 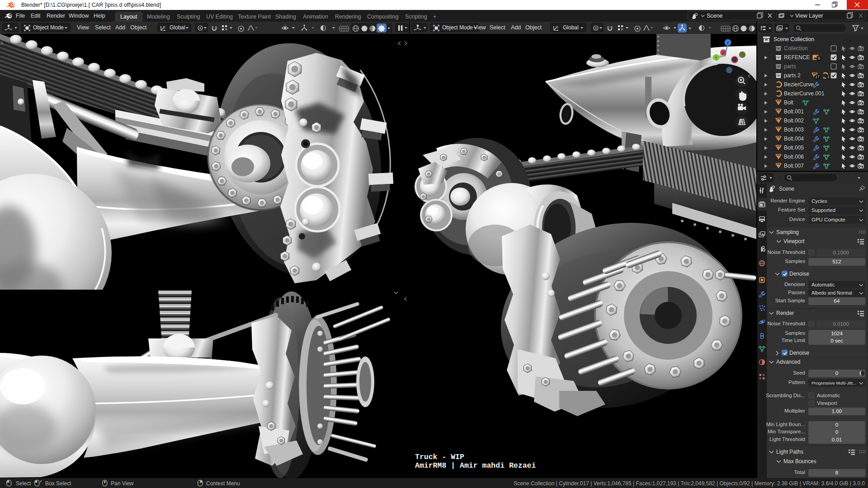 What do you see at coordinates (723, 53) in the screenshot?
I see `svg-text: X` at bounding box center [723, 53].